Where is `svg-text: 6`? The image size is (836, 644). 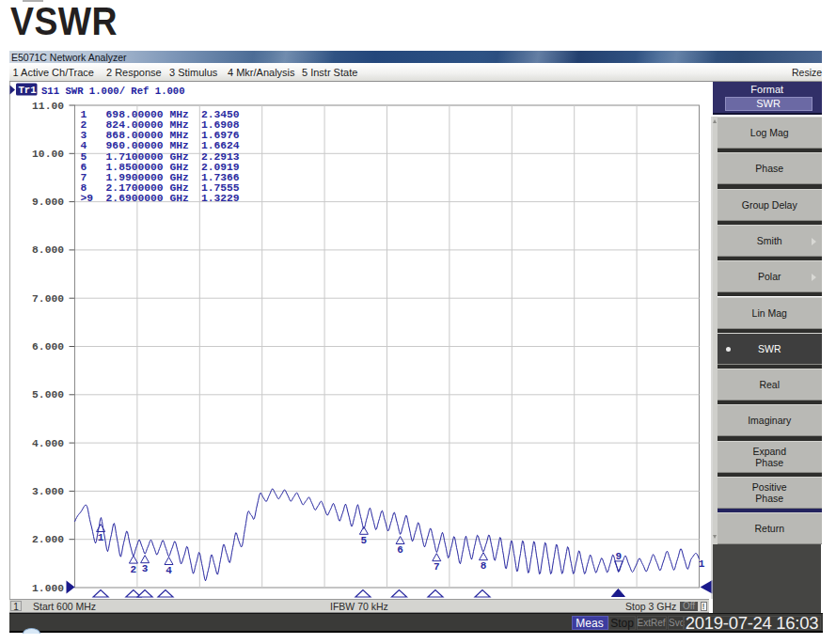
svg-text: 6 is located at coordinates (401, 550).